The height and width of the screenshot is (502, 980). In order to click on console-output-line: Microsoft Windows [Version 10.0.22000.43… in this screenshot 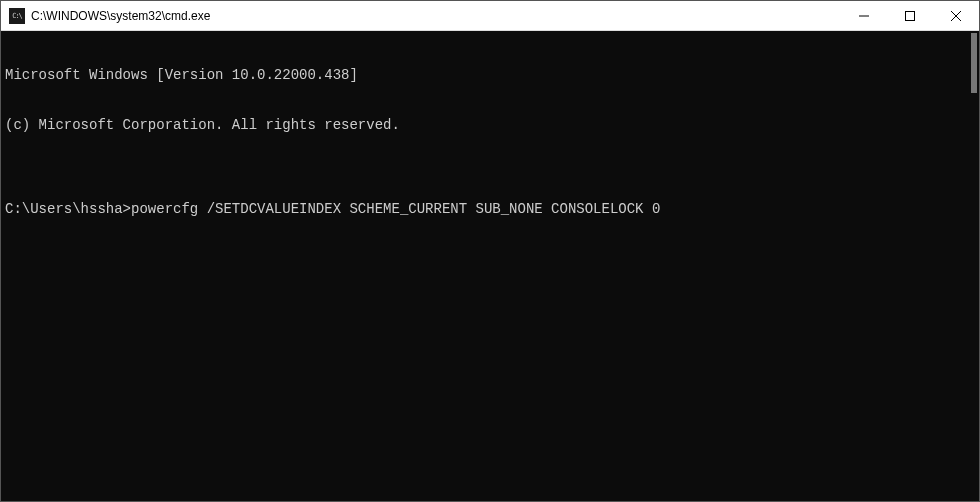, I will do `click(490, 76)`.